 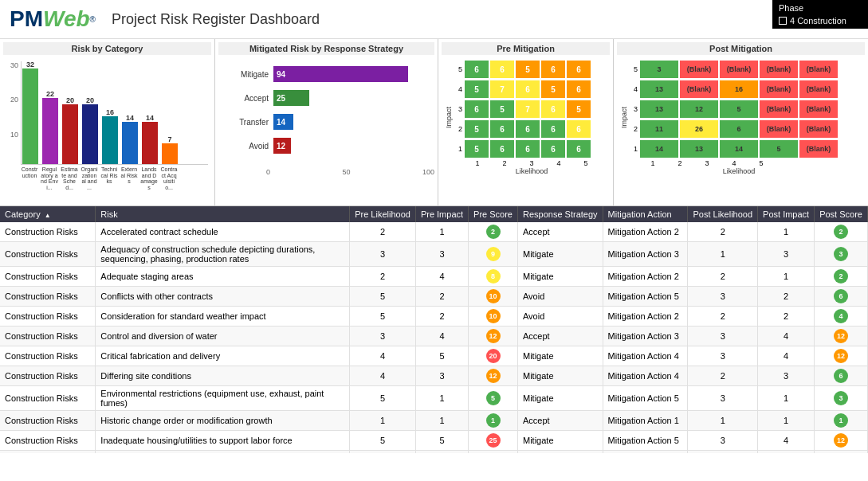 What do you see at coordinates (223, 214) in the screenshot?
I see `th-risk: Risk` at bounding box center [223, 214].